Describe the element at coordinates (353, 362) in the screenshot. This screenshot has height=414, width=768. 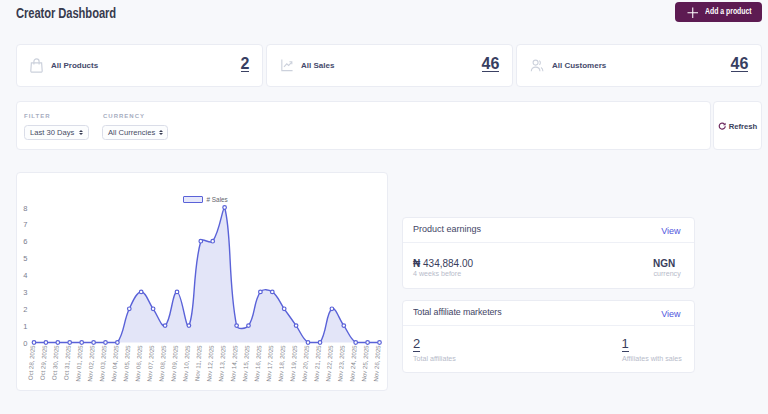
I see `svg-text: Nov 24, 2025` at that location.